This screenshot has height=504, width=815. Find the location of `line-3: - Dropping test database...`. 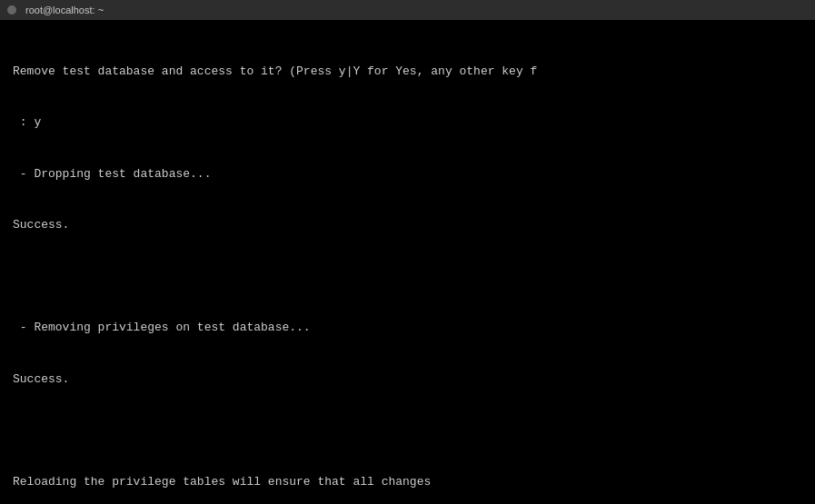

line-3: - Dropping test database... is located at coordinates (407, 174).